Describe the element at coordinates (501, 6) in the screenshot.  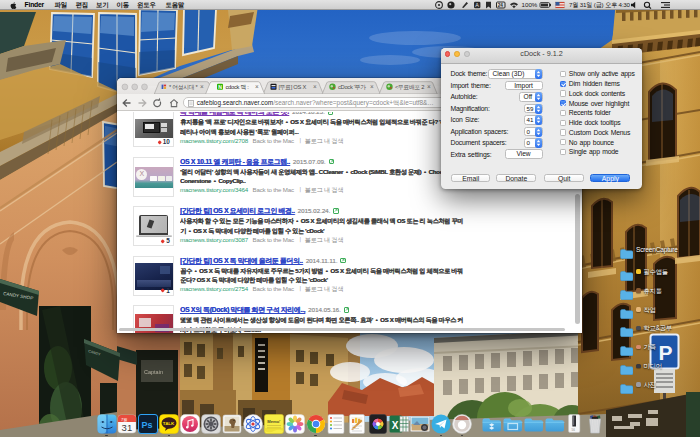
I see `svg-text: 24` at that location.